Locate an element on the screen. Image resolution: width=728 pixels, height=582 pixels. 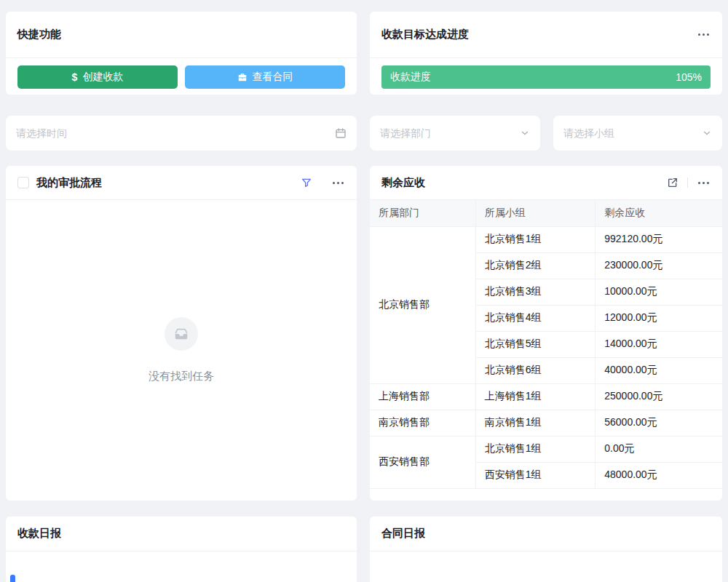
amount-cell: 12000.00元 is located at coordinates (659, 318).